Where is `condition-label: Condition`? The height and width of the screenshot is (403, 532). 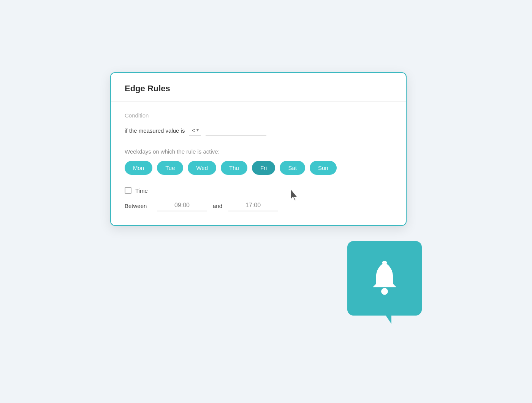 condition-label: Condition is located at coordinates (258, 116).